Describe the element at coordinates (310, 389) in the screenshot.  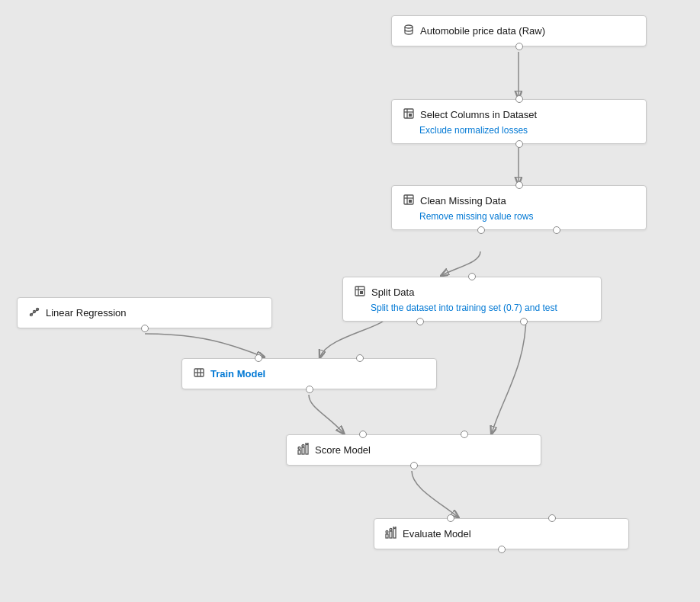
I see `port-train-out` at that location.